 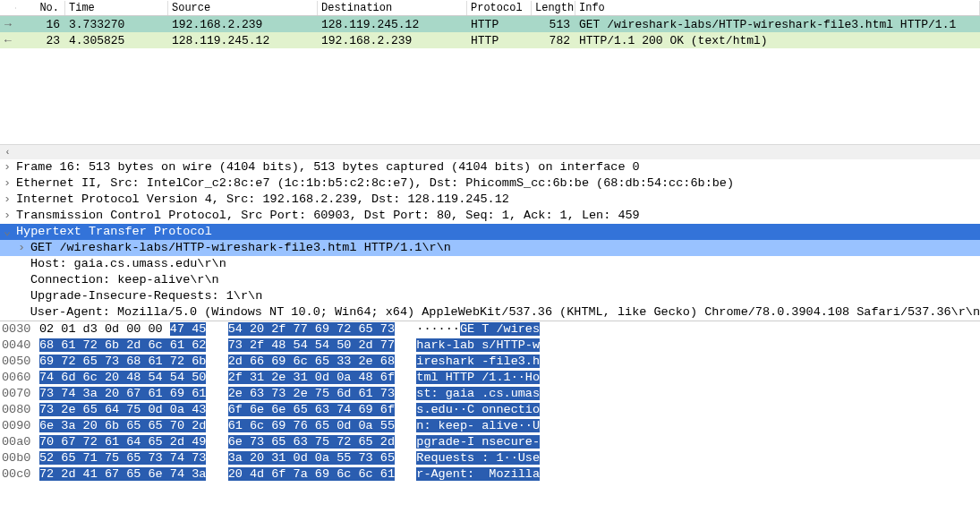 I want to click on cell-time: 4.305825, so click(x=116, y=41).